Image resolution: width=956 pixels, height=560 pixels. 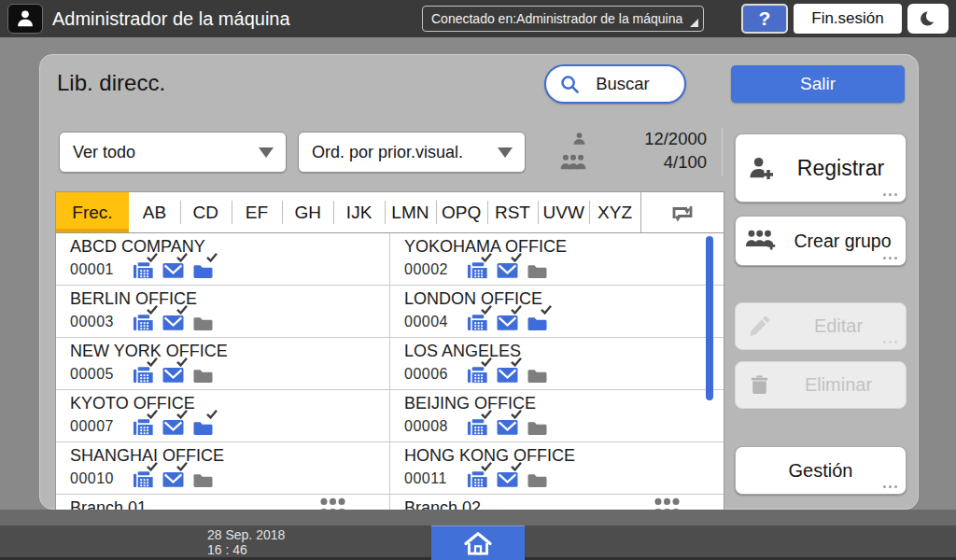 I want to click on list-scrollbar, so click(x=710, y=318).